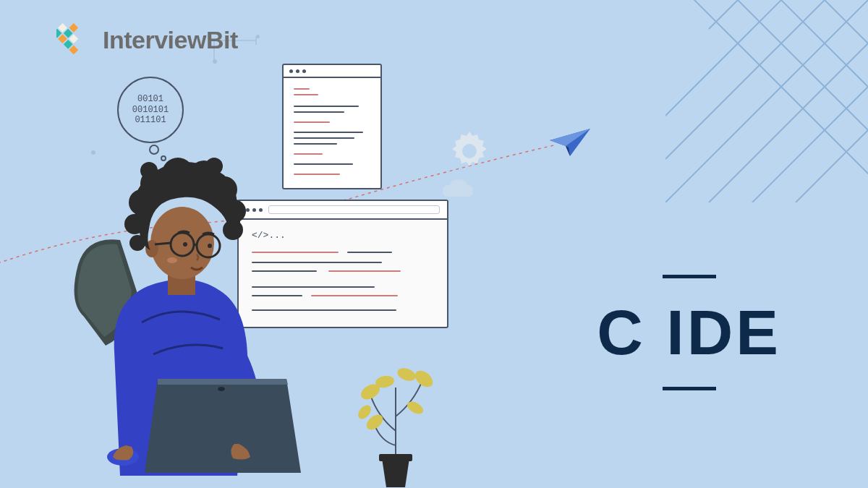 Image resolution: width=868 pixels, height=488 pixels. I want to click on gear-icon, so click(469, 151).